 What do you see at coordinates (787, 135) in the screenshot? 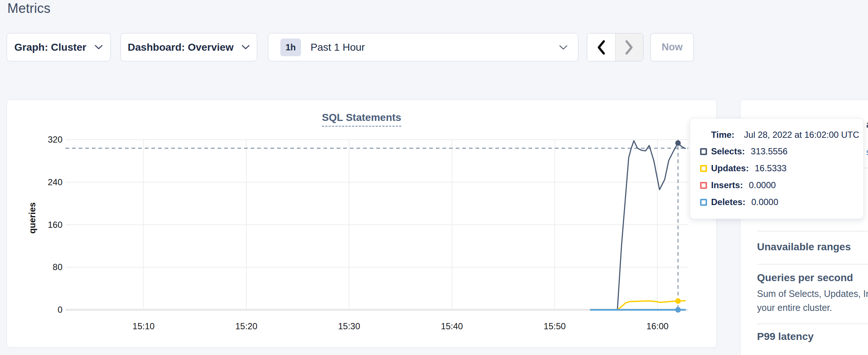
I see `tooltip-time-row: Time: Jul 28, 2022 at 16:02:00 UTC` at bounding box center [787, 135].